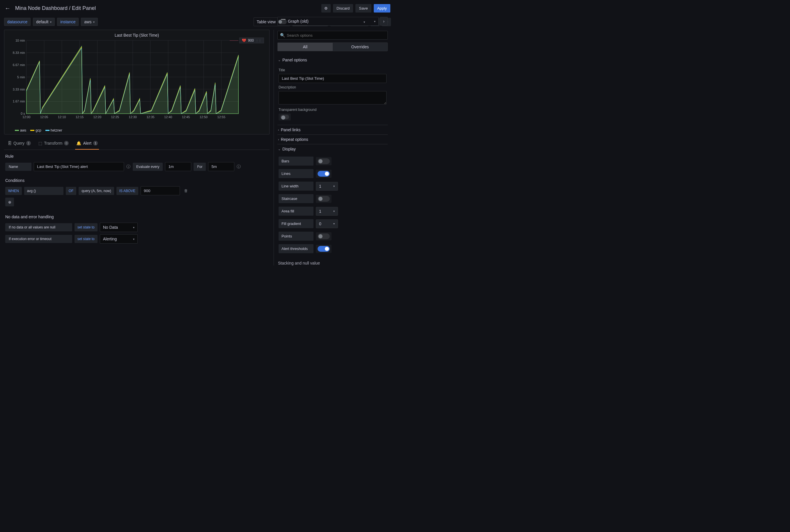 This screenshot has width=790, height=532. What do you see at coordinates (53, 143) in the screenshot?
I see `tab-label: Transform` at bounding box center [53, 143].